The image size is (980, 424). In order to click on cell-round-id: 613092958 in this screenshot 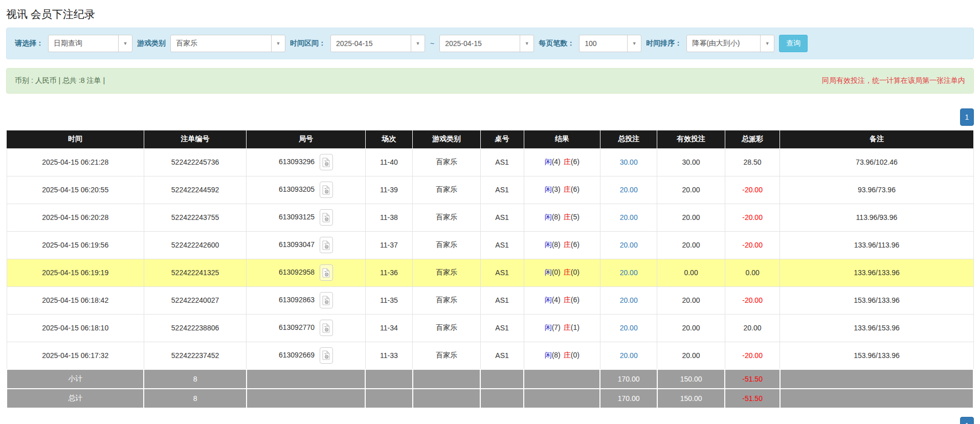, I will do `click(306, 273)`.